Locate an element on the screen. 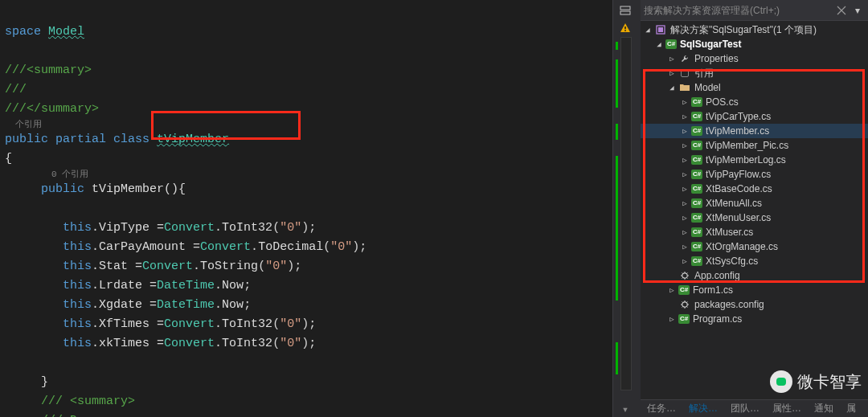 This screenshot has height=417, width=868. tree-file: ▷C#tVipMemberLog.cs is located at coordinates (754, 160).